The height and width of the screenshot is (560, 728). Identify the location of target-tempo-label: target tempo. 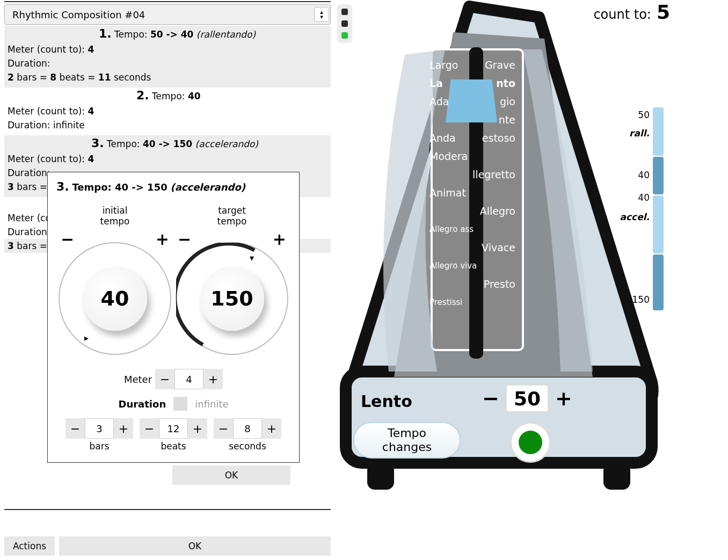
(232, 216).